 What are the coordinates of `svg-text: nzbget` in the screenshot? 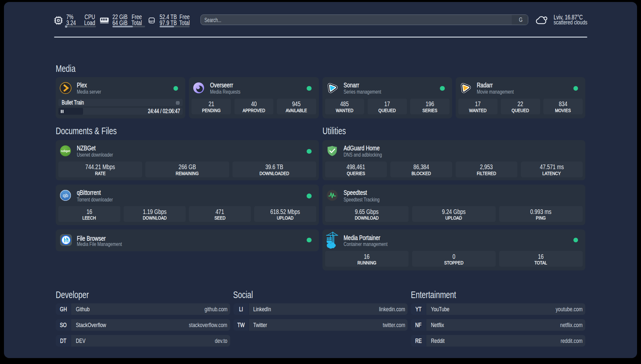 It's located at (66, 151).